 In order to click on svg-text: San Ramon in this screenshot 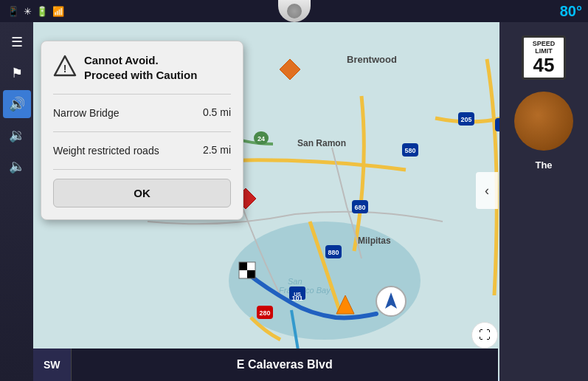, I will do `click(322, 143)`.